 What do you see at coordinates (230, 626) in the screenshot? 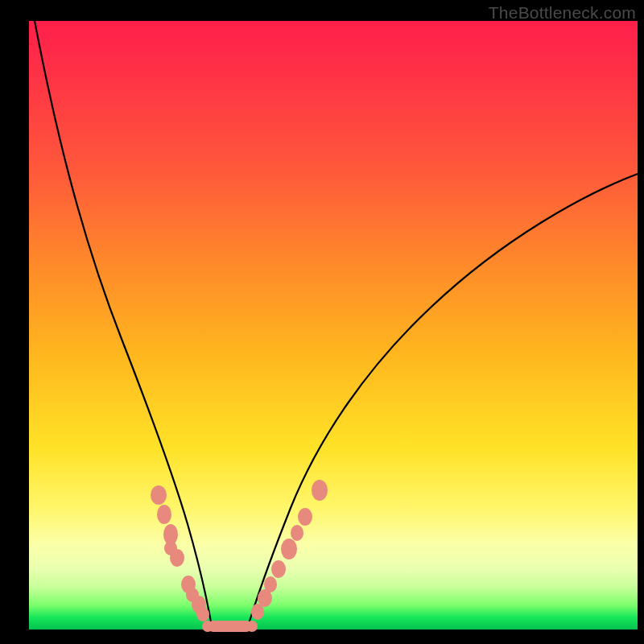
I see `marker-floor-capsule` at bounding box center [230, 626].